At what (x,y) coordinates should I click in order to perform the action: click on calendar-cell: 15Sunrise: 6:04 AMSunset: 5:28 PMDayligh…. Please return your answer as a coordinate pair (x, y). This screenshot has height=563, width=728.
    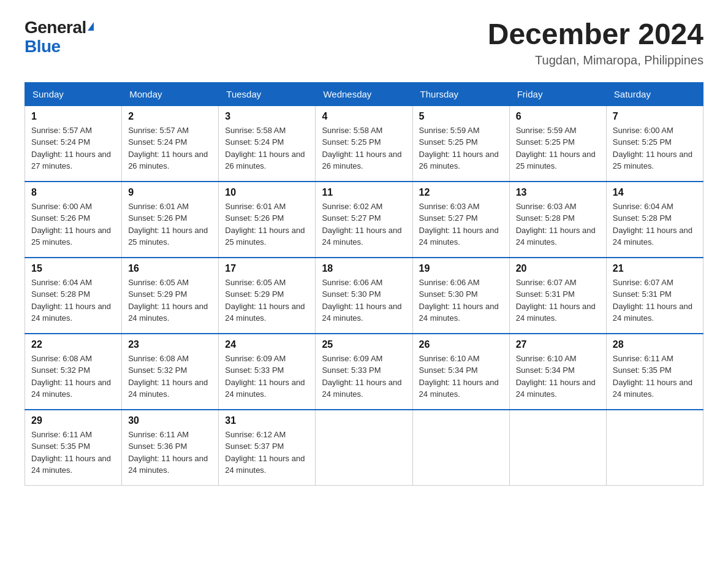
    Looking at the image, I should click on (74, 296).